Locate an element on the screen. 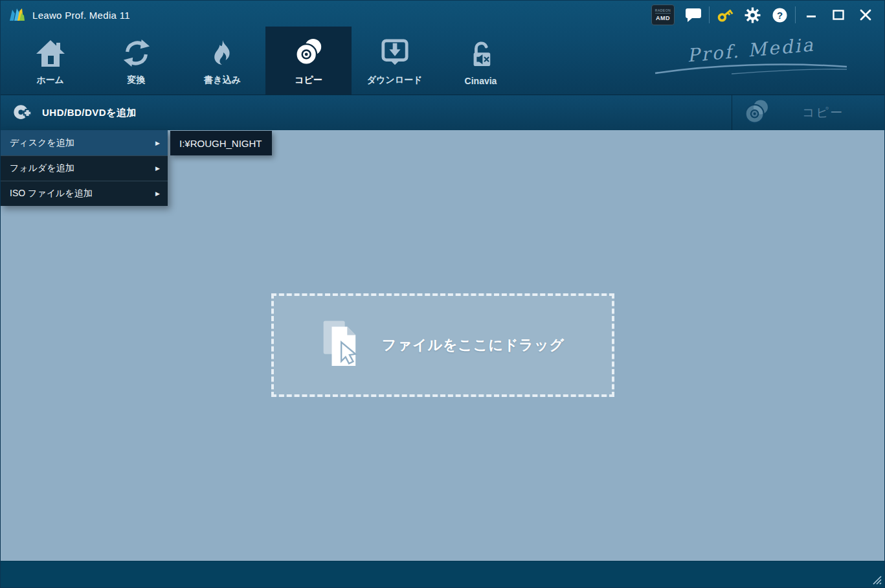  burn-icon is located at coordinates (223, 52).